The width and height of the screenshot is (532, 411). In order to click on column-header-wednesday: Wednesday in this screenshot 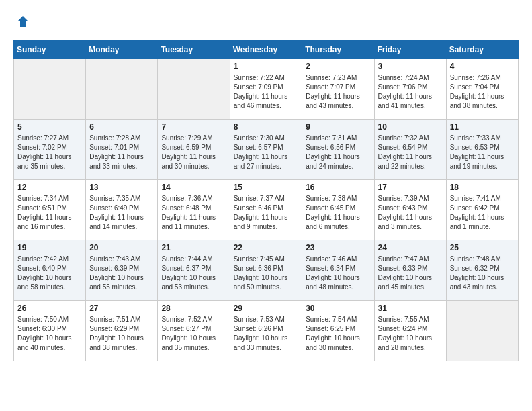, I will do `click(266, 50)`.